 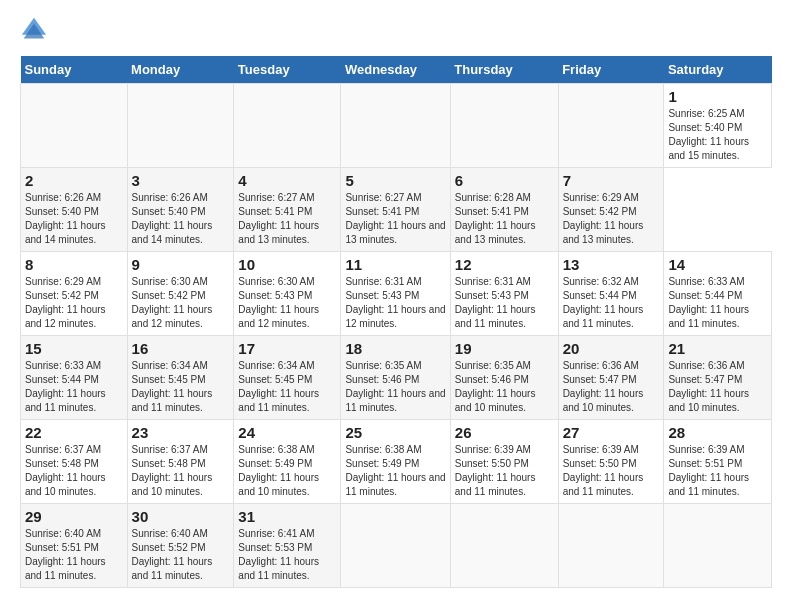 What do you see at coordinates (181, 516) in the screenshot?
I see `day-number: 30` at bounding box center [181, 516].